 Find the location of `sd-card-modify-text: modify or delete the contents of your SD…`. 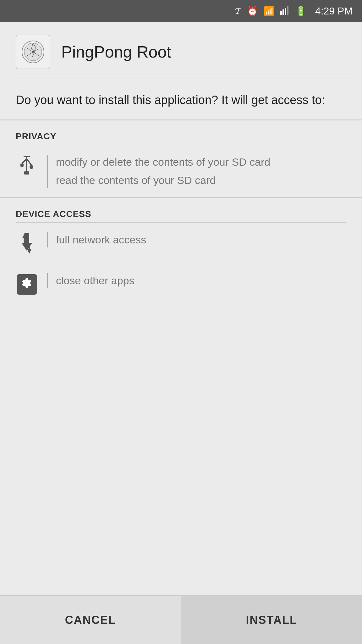

sd-card-modify-text: modify or delete the contents of your SD… is located at coordinates (163, 162).